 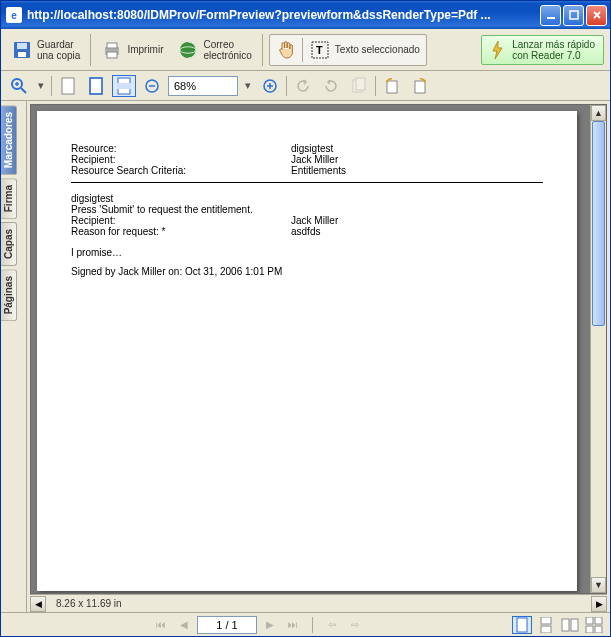 What do you see at coordinates (227, 56) in the screenshot?
I see `email-label-2: electrónico` at bounding box center [227, 56].